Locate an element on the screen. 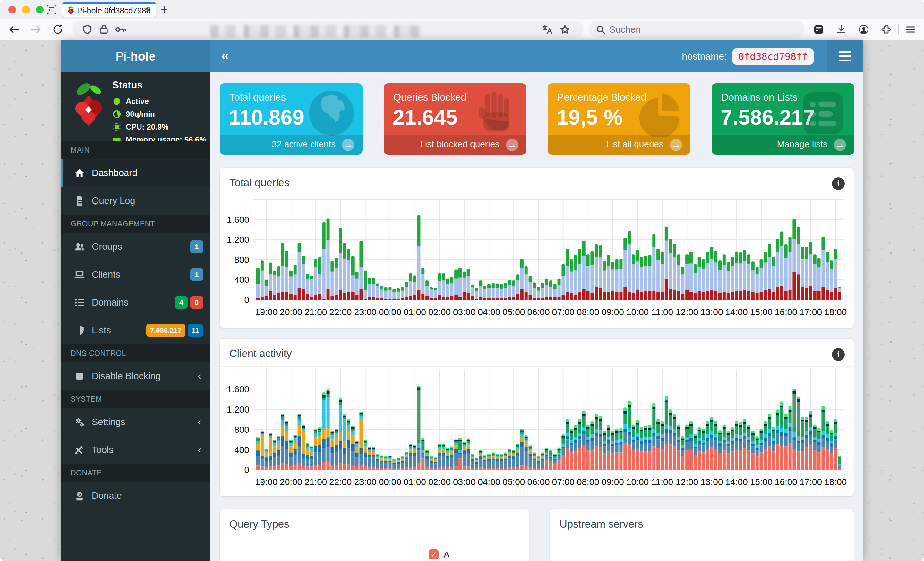 Image resolution: width=924 pixels, height=561 pixels. shield-permissions-icon is located at coordinates (87, 29).